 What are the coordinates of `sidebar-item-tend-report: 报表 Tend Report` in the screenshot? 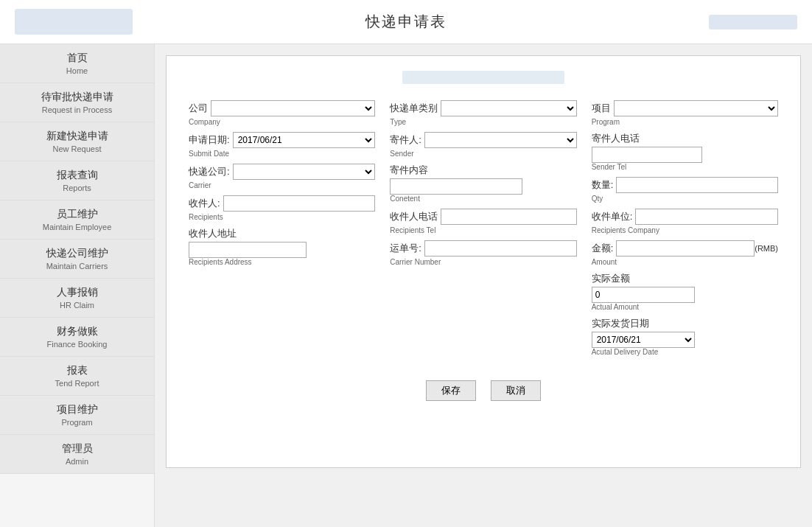 It's located at (77, 376).